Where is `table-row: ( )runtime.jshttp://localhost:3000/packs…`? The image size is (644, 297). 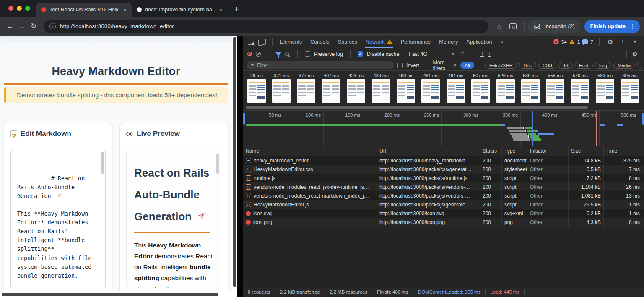
table-row: ( )runtime.jshttp://localhost:3000/packs… is located at coordinates (444, 178).